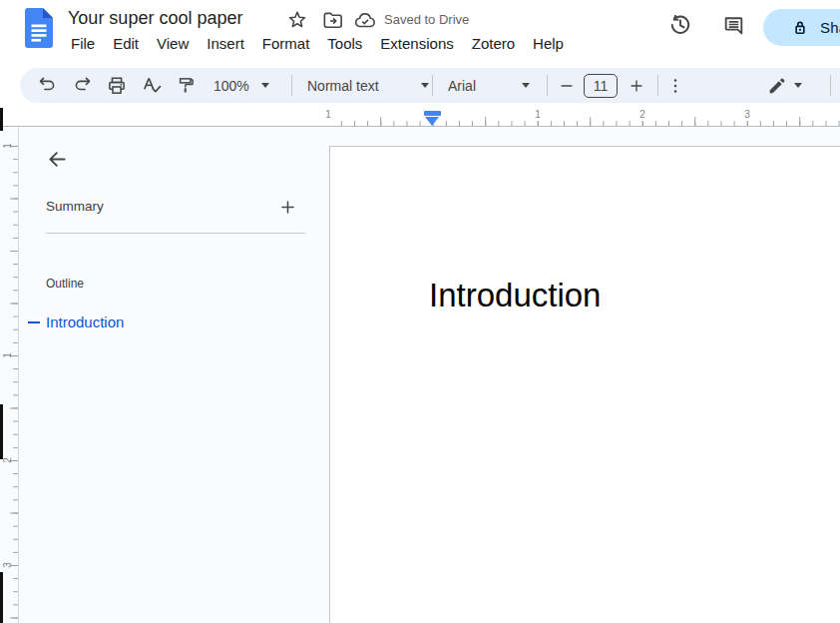 This screenshot has height=623, width=840. Describe the element at coordinates (225, 44) in the screenshot. I see `menu-item-insert: Insert` at that location.